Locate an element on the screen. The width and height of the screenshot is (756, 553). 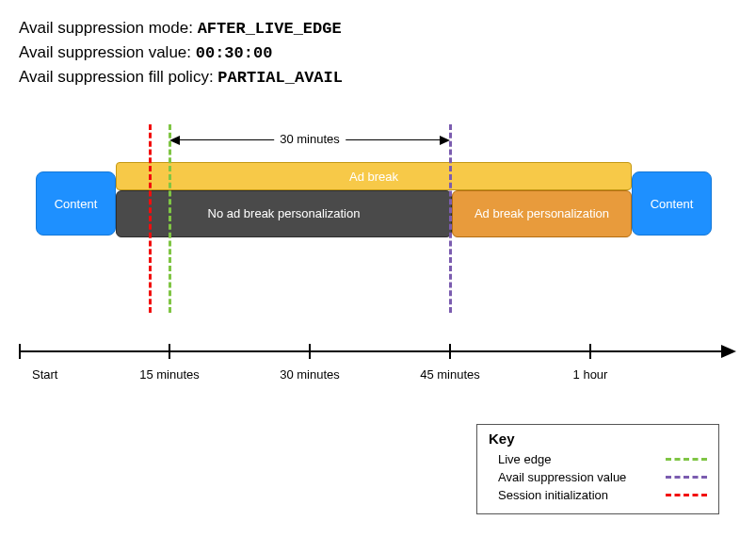
time-axis is located at coordinates (371, 351).